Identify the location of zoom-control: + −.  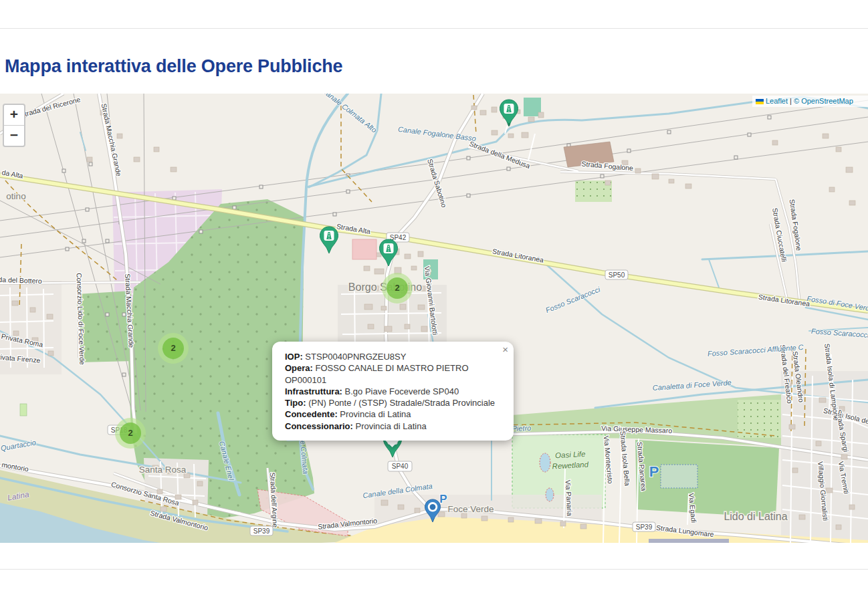
(14, 126).